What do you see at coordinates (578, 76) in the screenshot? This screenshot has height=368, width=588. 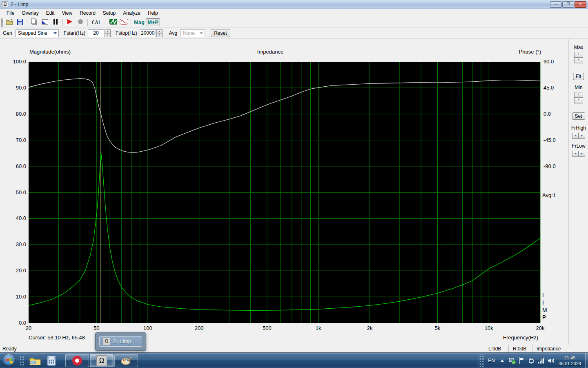 I see `fit-button: Fit` at bounding box center [578, 76].